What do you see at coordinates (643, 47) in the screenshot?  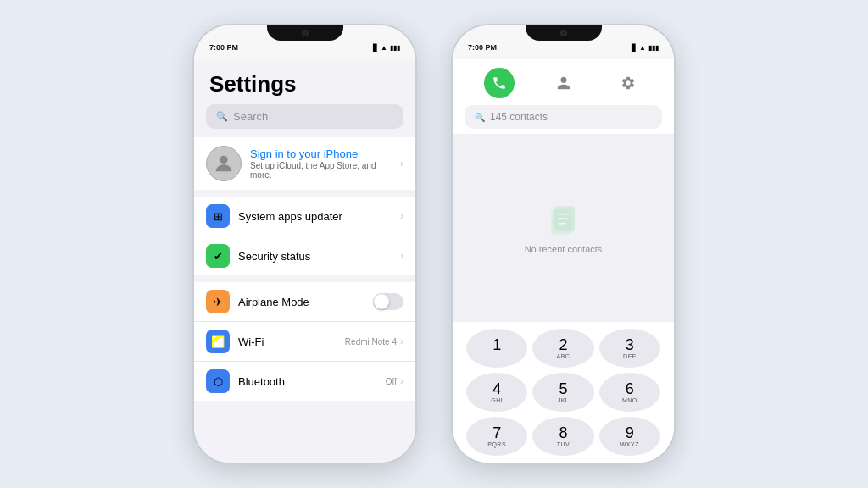 I see `wifi-icon-2: ▲` at bounding box center [643, 47].